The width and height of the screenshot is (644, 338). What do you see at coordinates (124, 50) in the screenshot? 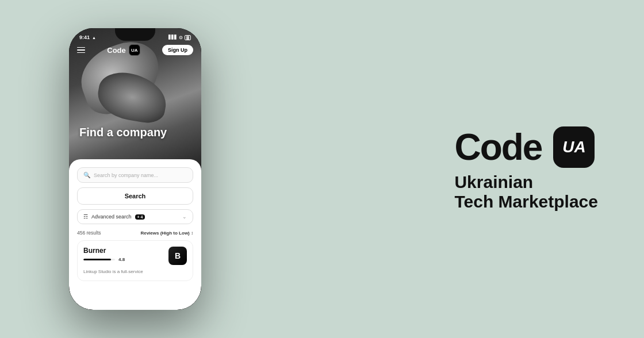
I see `nav-logo: Code UA` at bounding box center [124, 50].